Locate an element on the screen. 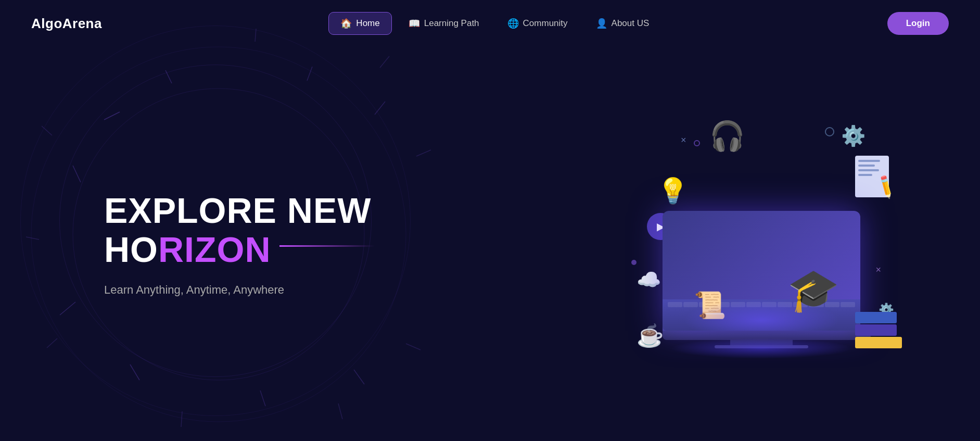 The width and height of the screenshot is (980, 441). laptop-stand is located at coordinates (761, 343).